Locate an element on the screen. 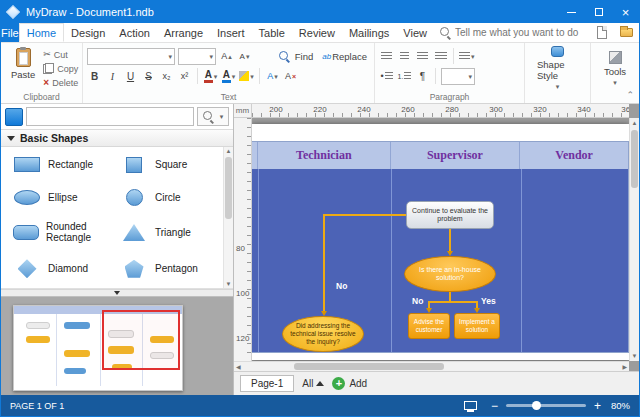 This screenshot has height=417, width=640. justify-button is located at coordinates (440, 56).